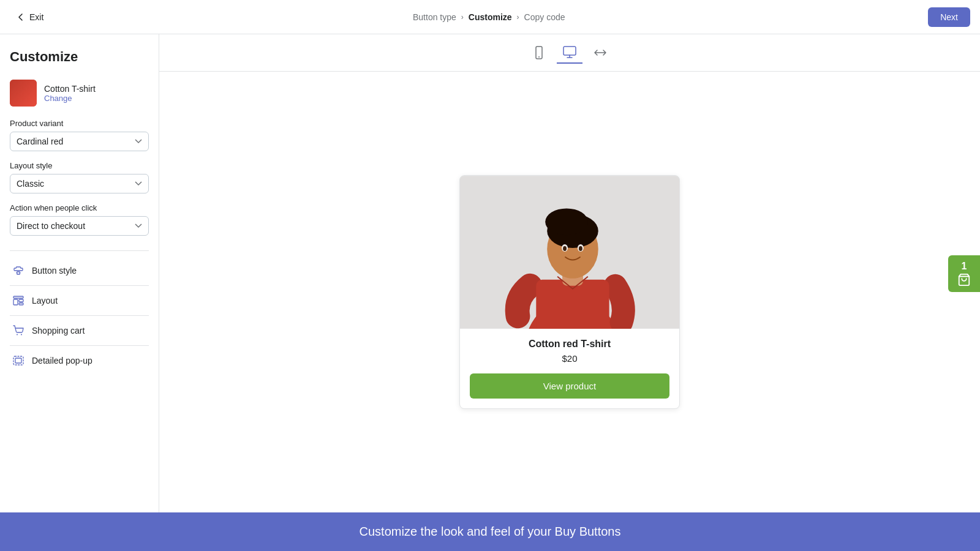  What do you see at coordinates (80, 135) in the screenshot?
I see `product-variant-group: Product variant Cardinal red Navy blue F…` at bounding box center [80, 135].